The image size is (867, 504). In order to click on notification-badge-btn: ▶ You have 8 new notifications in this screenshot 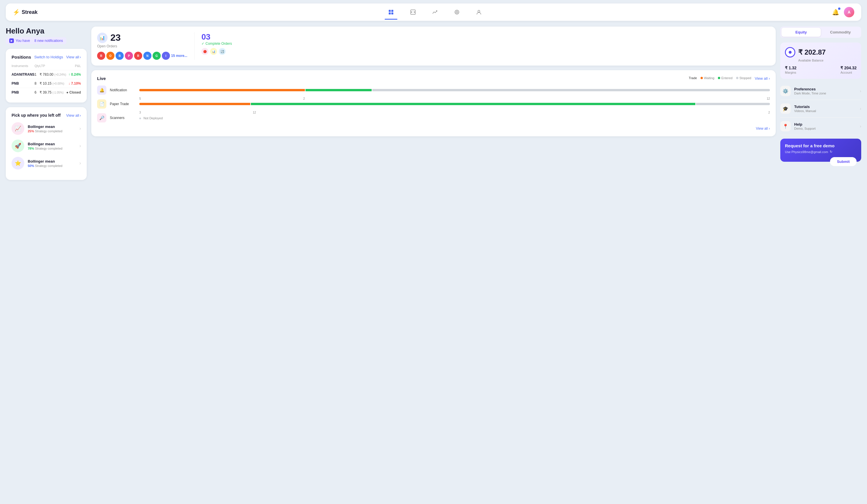, I will do `click(36, 41)`.